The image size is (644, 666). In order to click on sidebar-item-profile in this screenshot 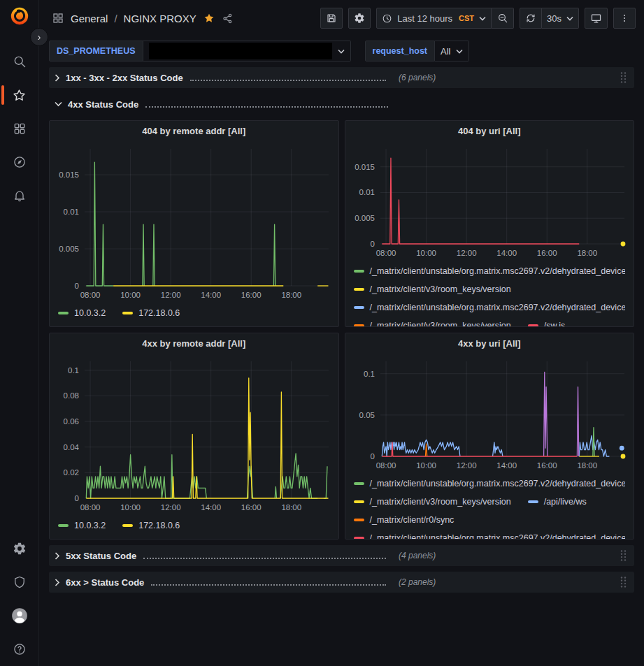, I will do `click(20, 616)`.